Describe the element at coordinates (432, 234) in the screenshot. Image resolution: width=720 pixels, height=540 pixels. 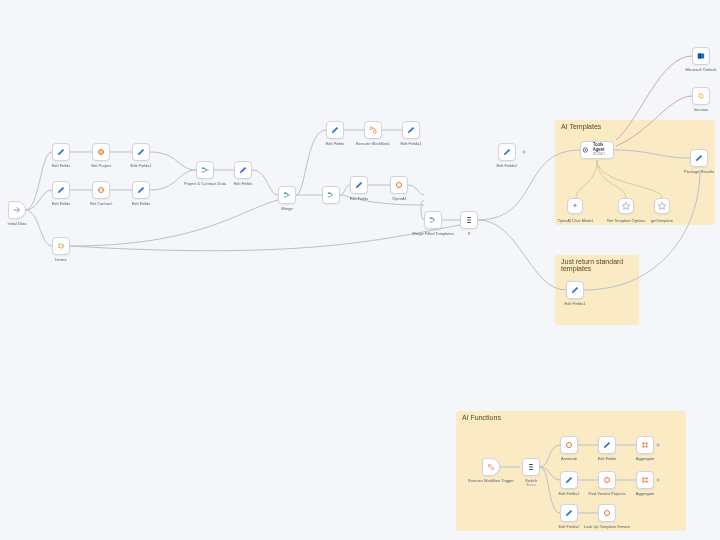
I see `node-label: Merge Filled Templates` at that location.